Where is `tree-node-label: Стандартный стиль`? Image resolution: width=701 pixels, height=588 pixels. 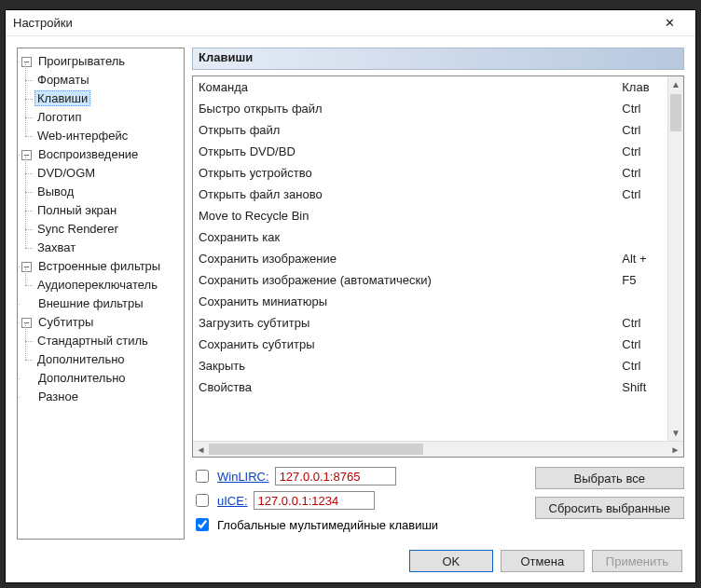 tree-node-label: Стандартный стиль is located at coordinates (93, 341).